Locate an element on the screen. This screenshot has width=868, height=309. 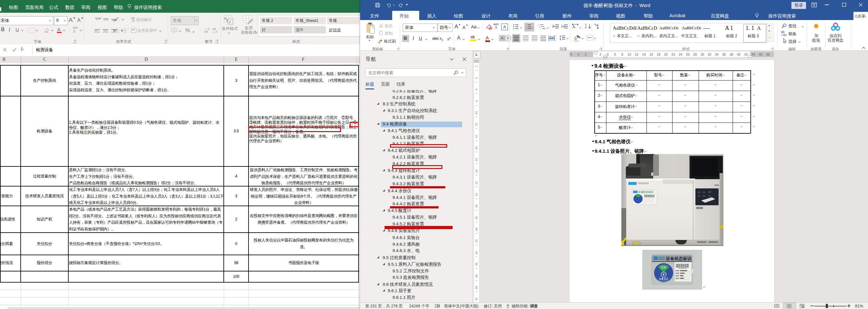
svg-text: i is located at coordinates (540, 29).